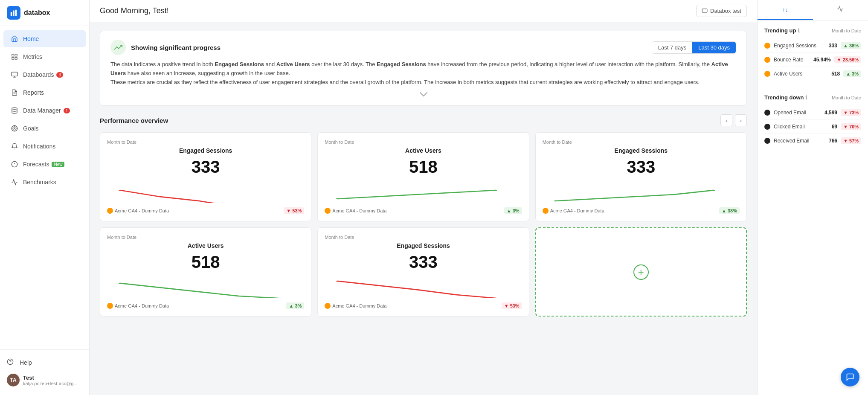 The image size is (868, 395). I want to click on trending-up-title: Trending up ℹ, so click(782, 31).